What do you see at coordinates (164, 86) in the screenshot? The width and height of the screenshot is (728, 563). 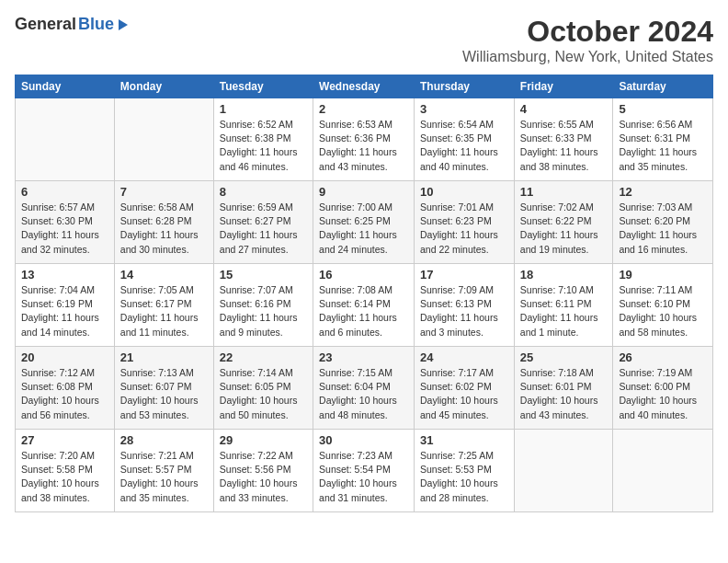 I see `col-header-monday: Monday` at bounding box center [164, 86].